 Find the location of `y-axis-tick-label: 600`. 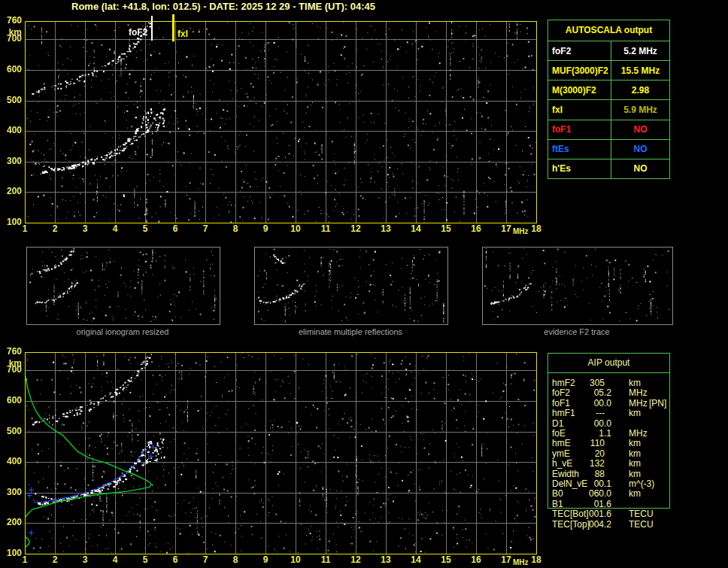

y-axis-tick-label: 600 is located at coordinates (11, 400).